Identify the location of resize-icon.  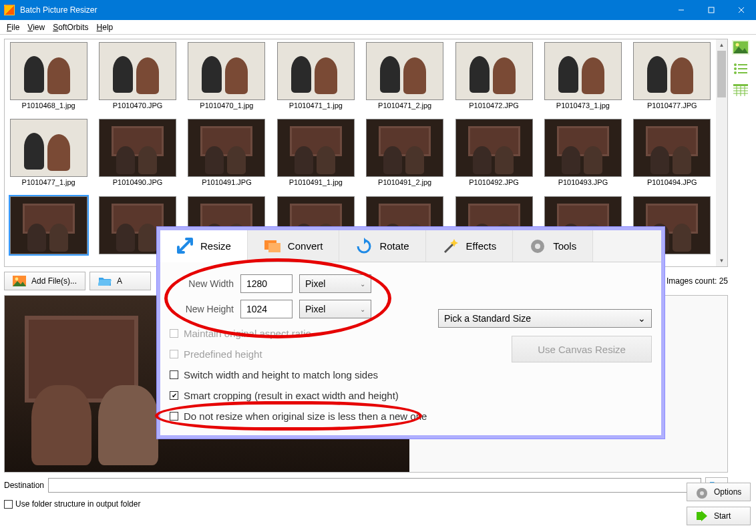
(185, 246).